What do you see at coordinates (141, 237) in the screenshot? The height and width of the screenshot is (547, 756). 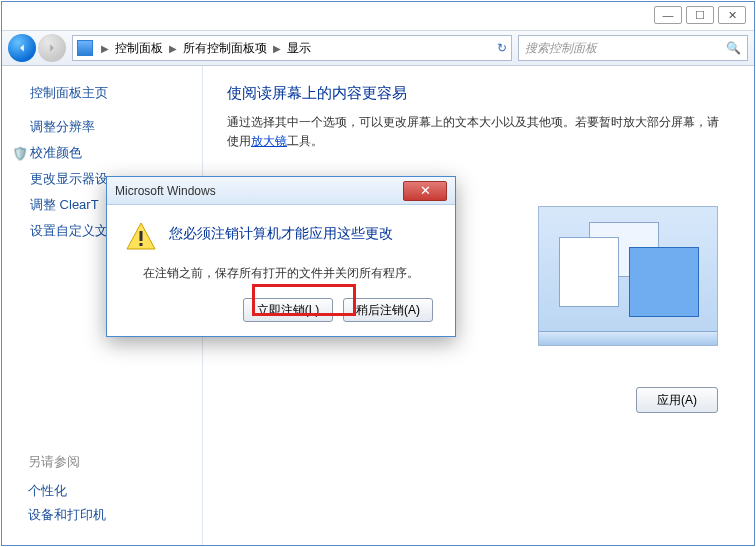 I see `warning-icon` at bounding box center [141, 237].